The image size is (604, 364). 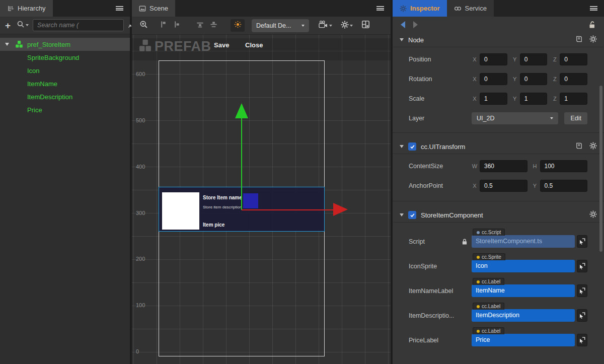 I want to click on icon-sprite-reference-field: Icon, so click(x=523, y=266).